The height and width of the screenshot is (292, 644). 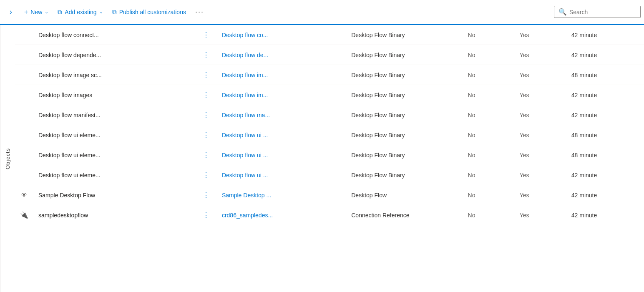 I want to click on row-name: Sample Desktop Flow, so click(x=114, y=195).